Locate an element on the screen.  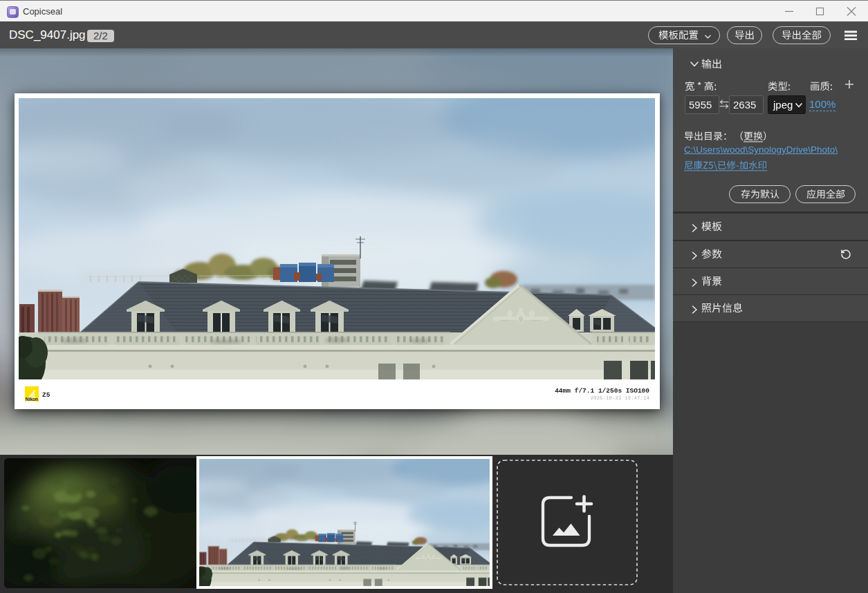
svg-text: Nikon is located at coordinates (32, 399).